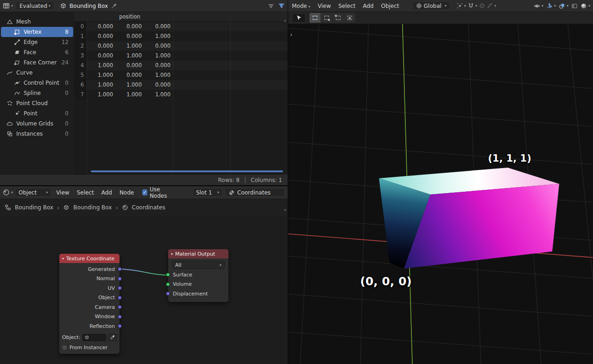 The image size is (593, 364). What do you see at coordinates (37, 83) in the screenshot?
I see `sidebar-item-control-point: Control Point 0` at bounding box center [37, 83].